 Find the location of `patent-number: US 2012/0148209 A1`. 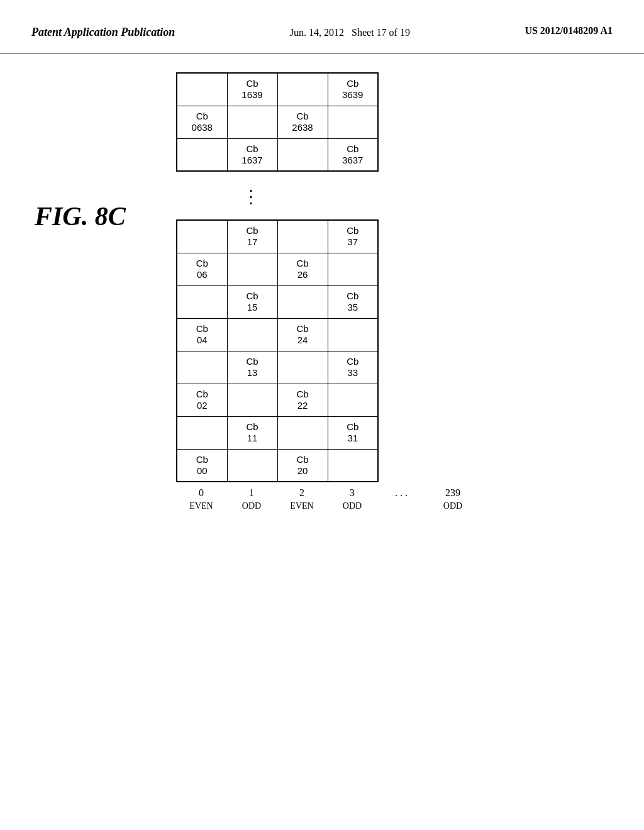

patent-number: US 2012/0148209 A1 is located at coordinates (569, 31).